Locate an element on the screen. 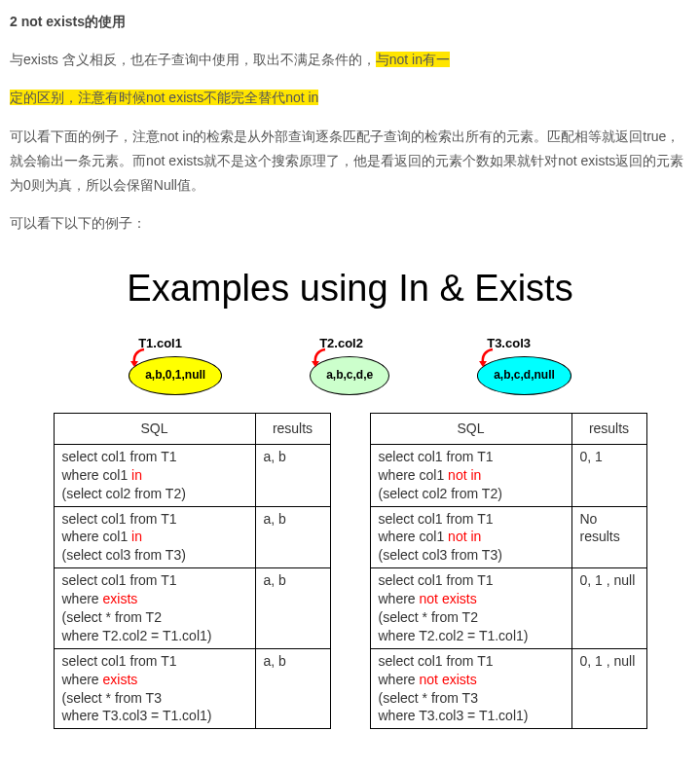 Image resolution: width=700 pixels, height=768 pixels. result-cell: 0, 1 is located at coordinates (609, 475).